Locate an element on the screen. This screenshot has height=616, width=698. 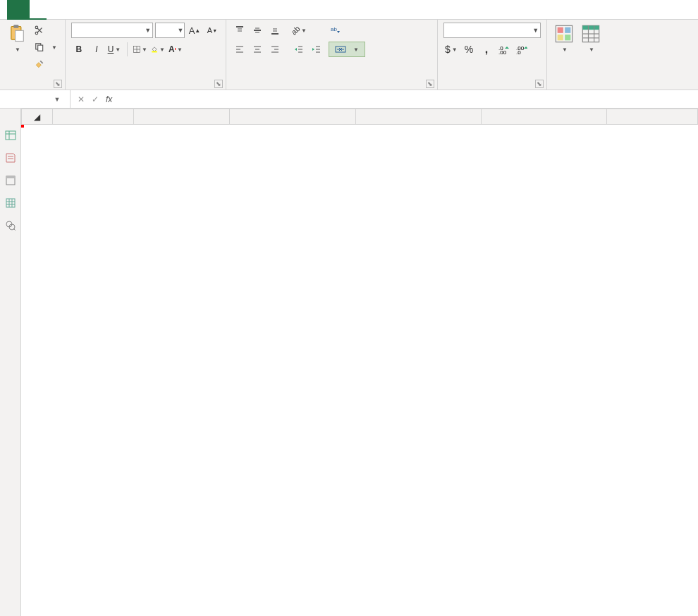
formula-input is located at coordinates (409, 99).